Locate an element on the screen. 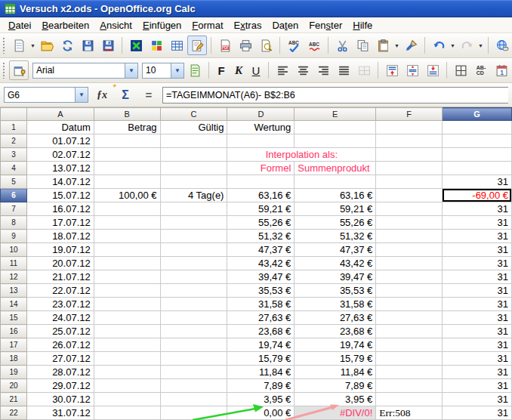 The height and width of the screenshot is (420, 512). underline-button: U is located at coordinates (256, 70).